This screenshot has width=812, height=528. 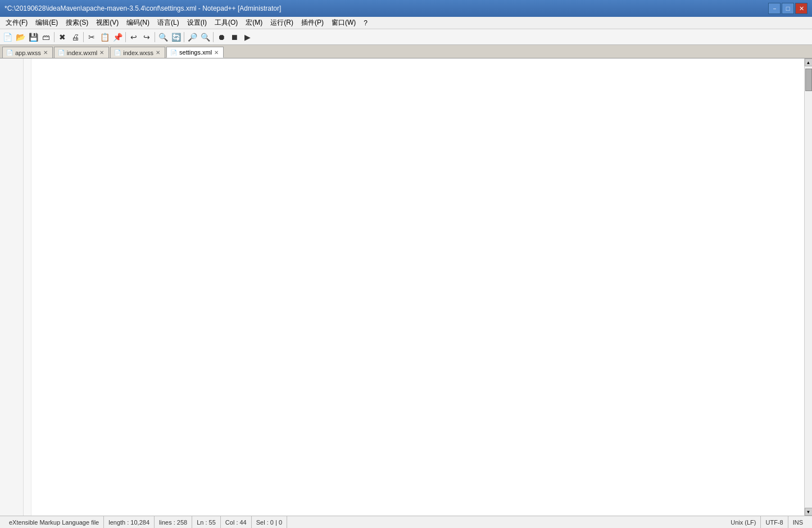 I want to click on status-sel: Sel : 0 | 0, so click(x=270, y=522).